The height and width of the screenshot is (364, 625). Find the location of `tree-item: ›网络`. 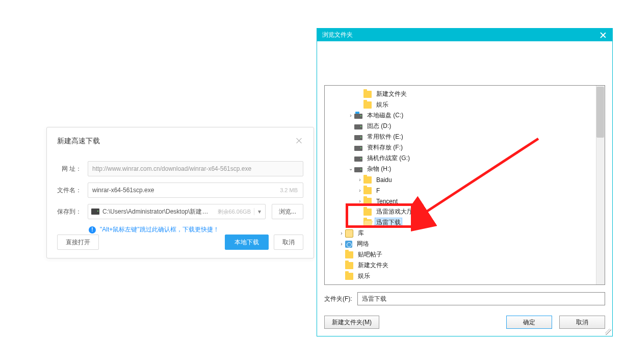

tree-item: ›网络 is located at coordinates (465, 244).